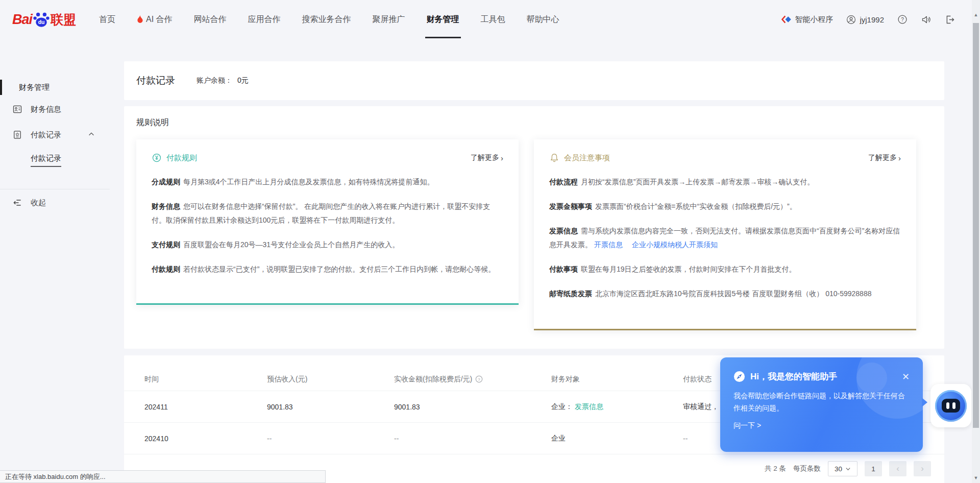 The height and width of the screenshot is (483, 980). Describe the element at coordinates (62, 87) in the screenshot. I see `sidebar-section-finance: 财务管理` at that location.